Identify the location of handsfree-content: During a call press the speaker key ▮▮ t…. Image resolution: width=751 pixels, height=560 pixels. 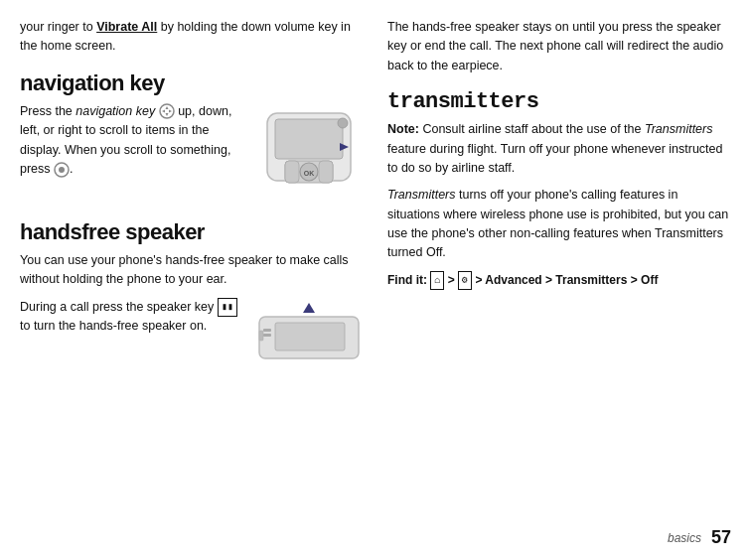
(192, 333).